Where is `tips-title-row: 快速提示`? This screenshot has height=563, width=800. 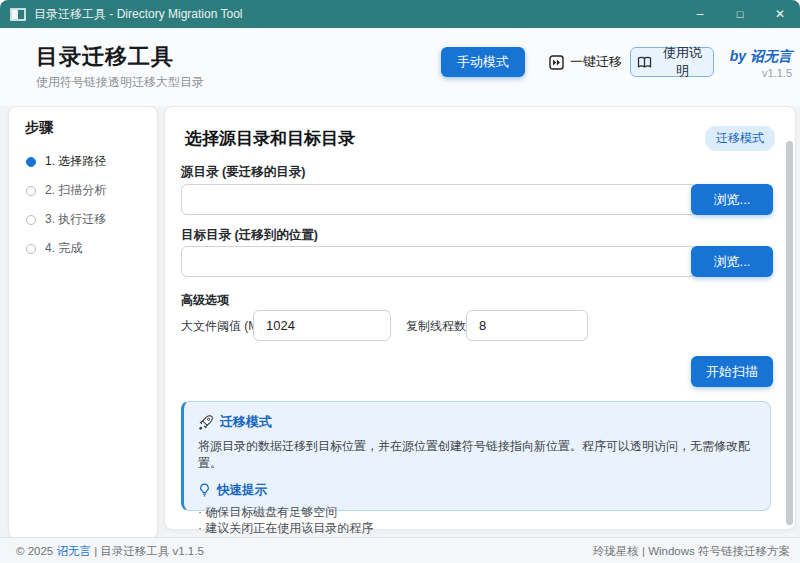
tips-title-row: 快速提示 is located at coordinates (477, 490).